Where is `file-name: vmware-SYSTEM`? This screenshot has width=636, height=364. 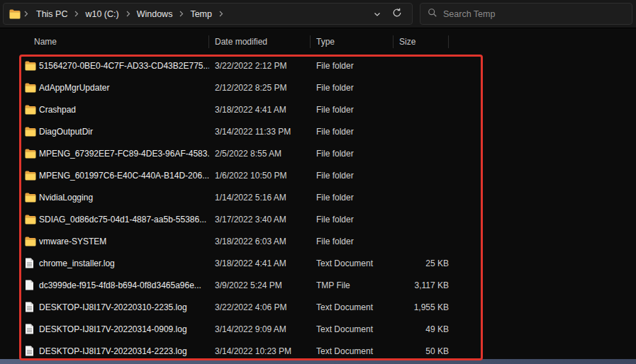 file-name: vmware-SYSTEM is located at coordinates (124, 241).